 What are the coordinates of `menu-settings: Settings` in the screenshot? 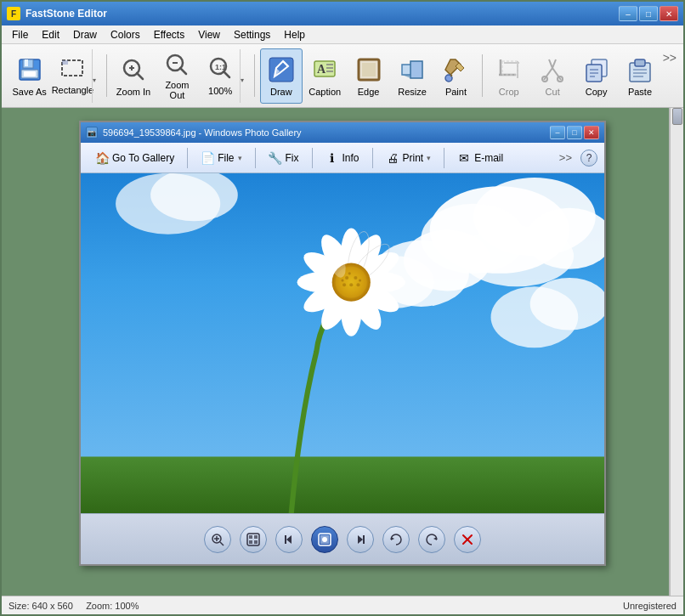 It's located at (252, 35).